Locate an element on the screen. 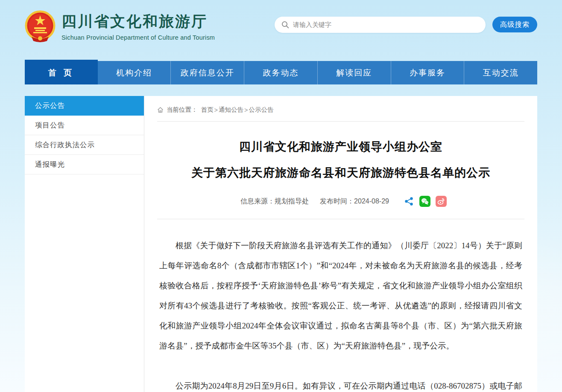 This screenshot has height=392, width=562. nav-item-gov-news: 政务动态 is located at coordinates (281, 73).